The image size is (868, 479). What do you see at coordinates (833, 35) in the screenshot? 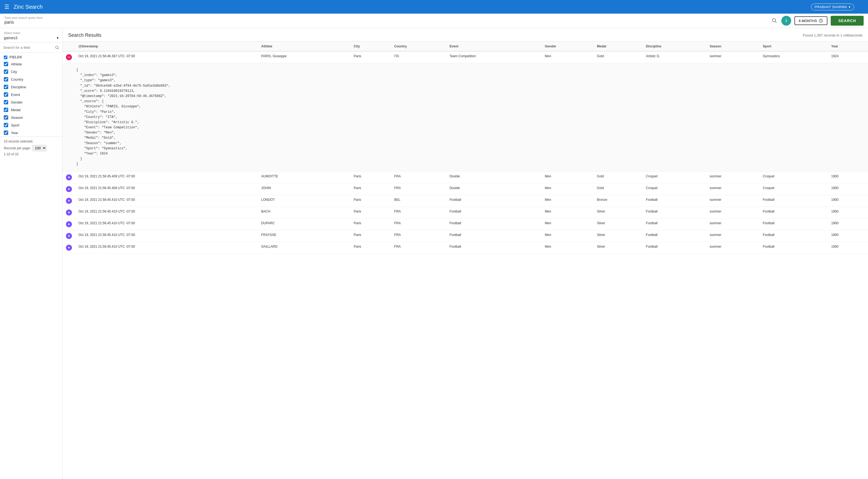
I see `results-meta: Found 1,397 records in 1 milliseconds` at bounding box center [833, 35].